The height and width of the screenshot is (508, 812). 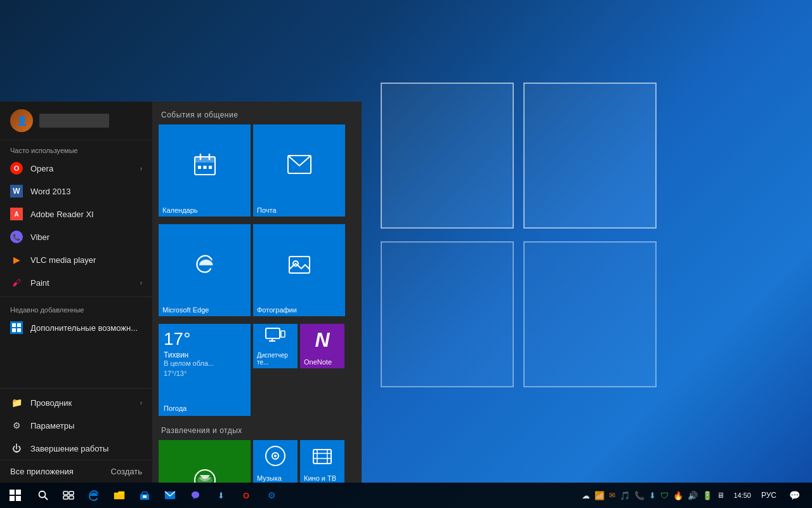 What do you see at coordinates (195, 495) in the screenshot?
I see `viber-taskbar-button` at bounding box center [195, 495].